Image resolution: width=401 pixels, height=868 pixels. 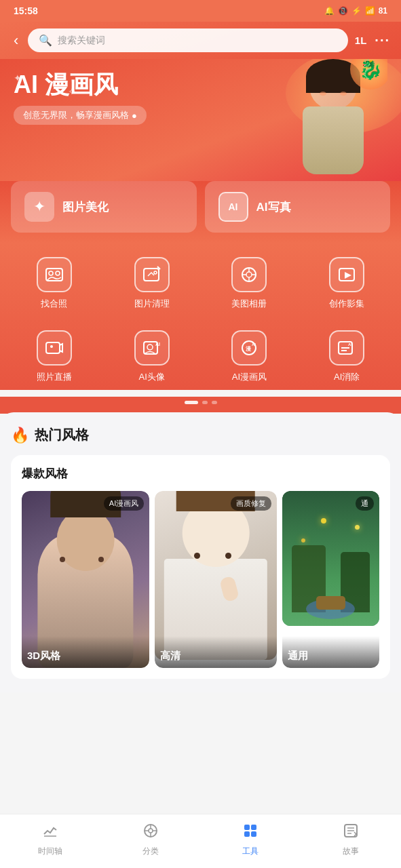 What do you see at coordinates (76, 115) in the screenshot?
I see `banner-subtitle-text: 创意无界限，畅享漫画风格` at bounding box center [76, 115].